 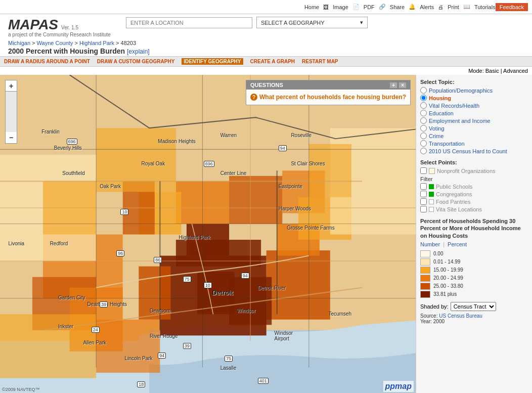 What do you see at coordinates (432, 171) in the screenshot?
I see `nonprofit-color-swatch` at bounding box center [432, 171].